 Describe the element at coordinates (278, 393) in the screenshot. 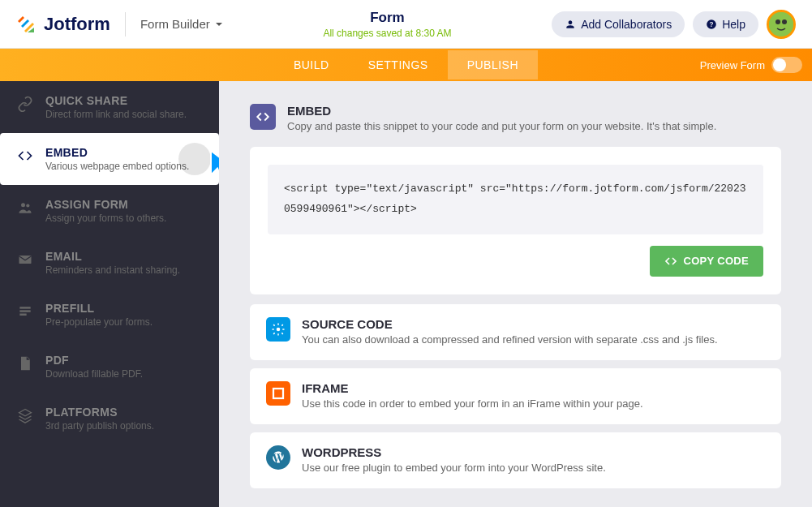

I see `frame-icon` at that location.